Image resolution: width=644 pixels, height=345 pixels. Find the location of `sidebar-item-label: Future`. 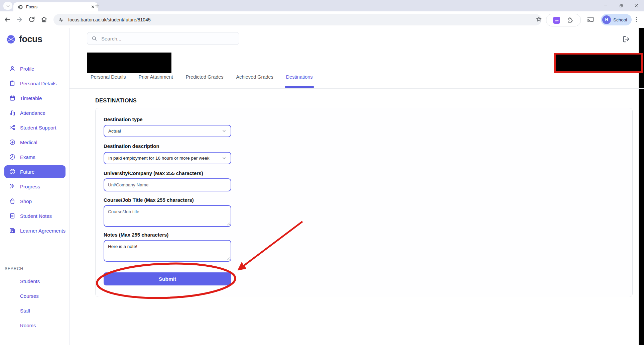

sidebar-item-label: Future is located at coordinates (27, 172).